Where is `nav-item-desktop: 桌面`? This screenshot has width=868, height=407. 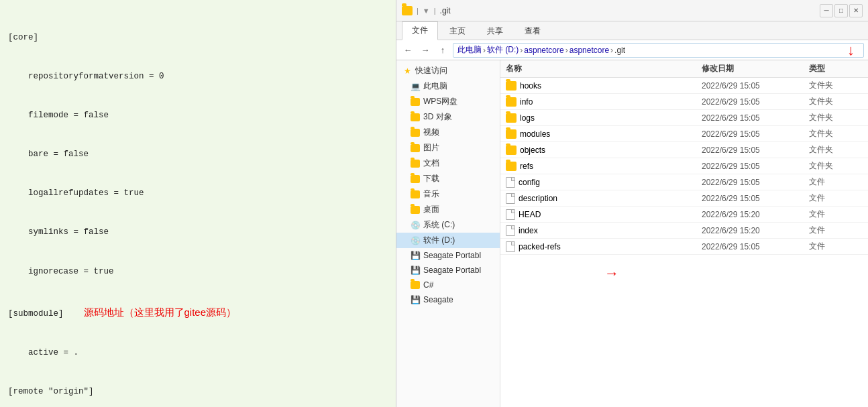
nav-item-desktop: 桌面 is located at coordinates (448, 209).